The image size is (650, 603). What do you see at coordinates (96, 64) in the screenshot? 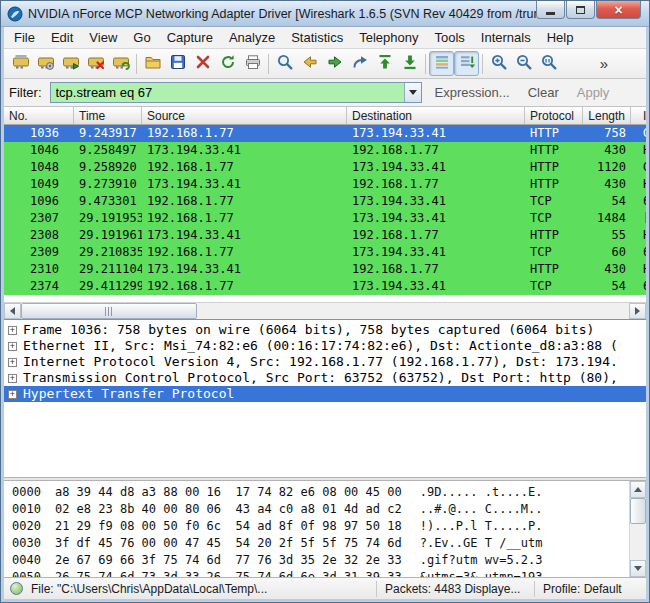
I see `capture-stop-button` at bounding box center [96, 64].